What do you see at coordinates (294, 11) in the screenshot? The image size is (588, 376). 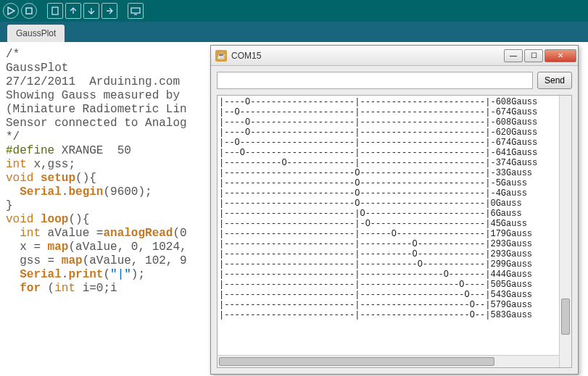 I see `toolbar` at bounding box center [294, 11].